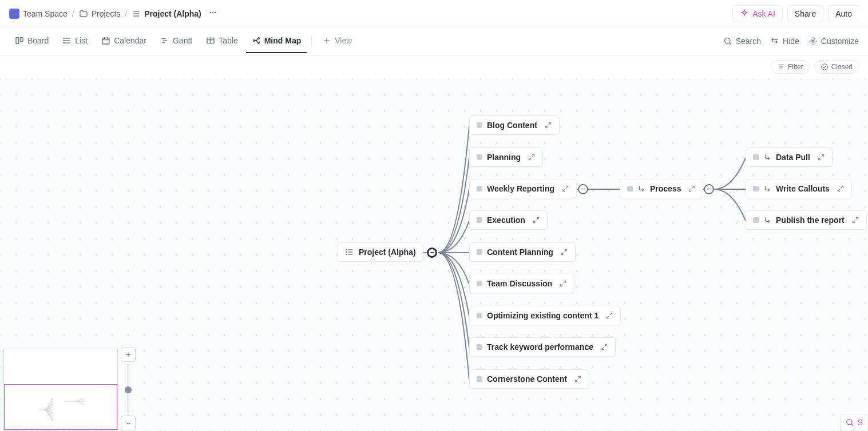  I want to click on node-weekly-reporting: Weekly Reporting, so click(523, 189).